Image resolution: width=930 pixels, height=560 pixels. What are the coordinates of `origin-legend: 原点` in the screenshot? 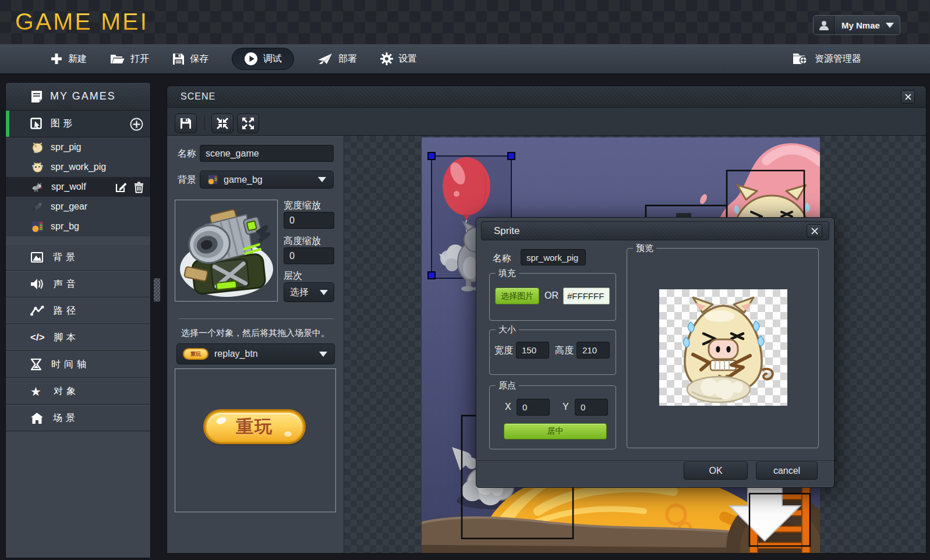 It's located at (507, 385).